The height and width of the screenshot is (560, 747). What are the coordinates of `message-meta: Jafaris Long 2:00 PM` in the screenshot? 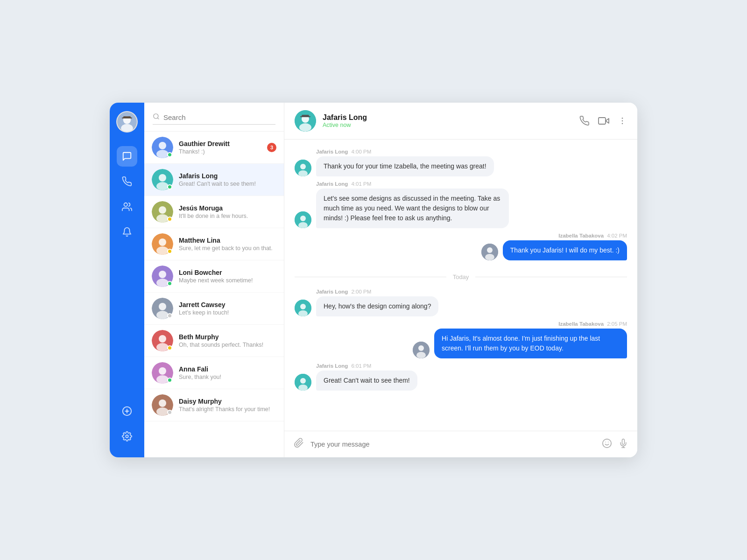 It's located at (377, 292).